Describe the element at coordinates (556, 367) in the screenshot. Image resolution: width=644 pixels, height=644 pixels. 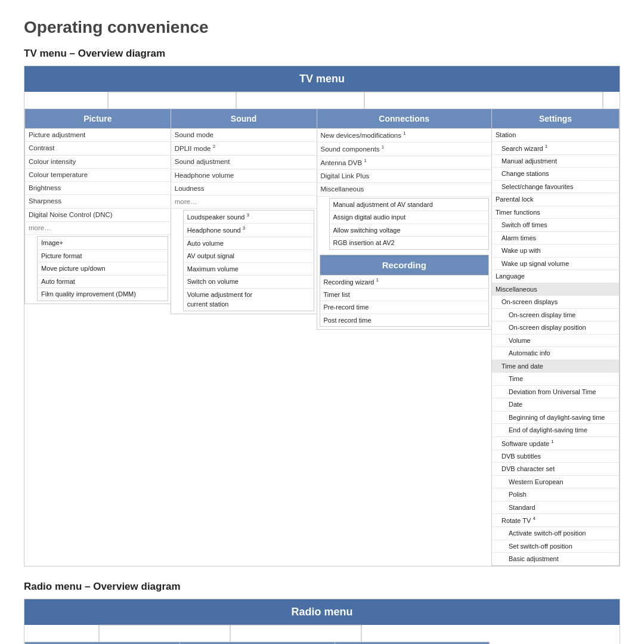
I see `settings-item: Time and date` at that location.